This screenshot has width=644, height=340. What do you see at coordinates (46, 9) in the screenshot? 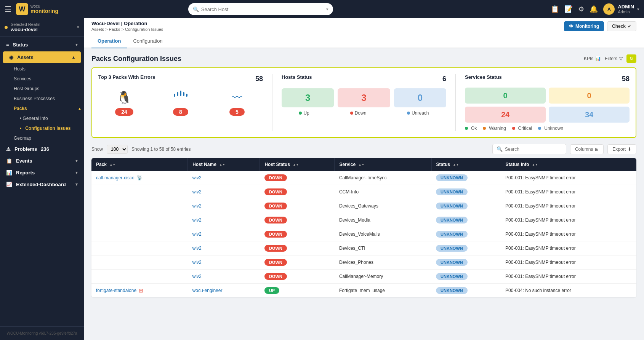
I see `app-logo: W wocu monitoring` at bounding box center [46, 9].